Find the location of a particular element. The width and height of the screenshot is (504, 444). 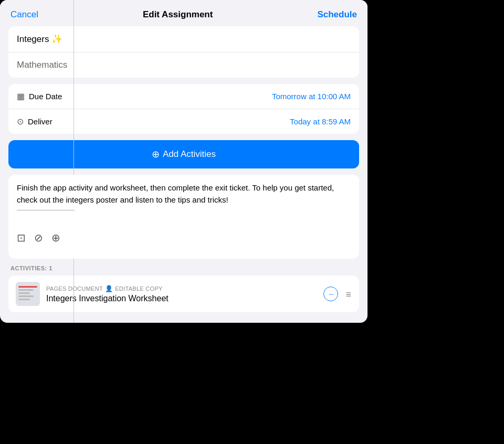

activity-copy-label: EDITABLE COPY is located at coordinates (139, 289).